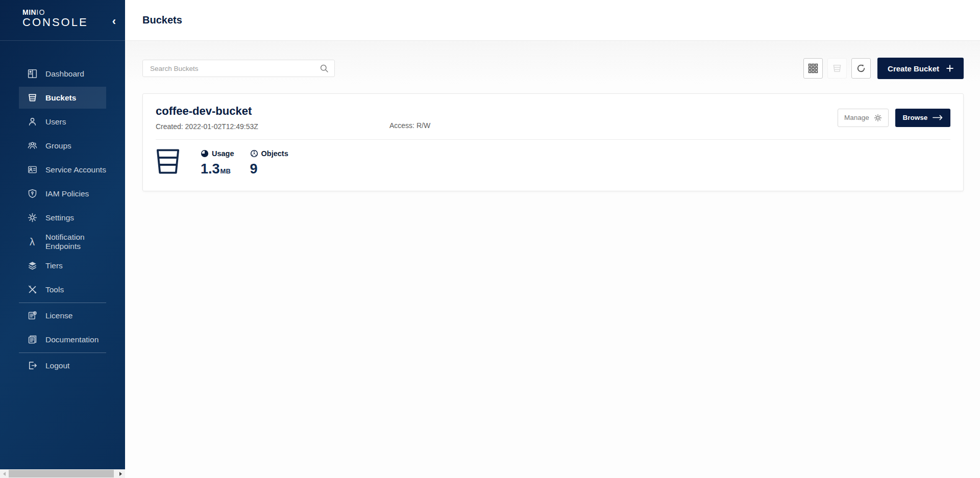 The width and height of the screenshot is (980, 478). Describe the element at coordinates (62, 365) in the screenshot. I see `sidebar-item-logout: Logout` at that location.